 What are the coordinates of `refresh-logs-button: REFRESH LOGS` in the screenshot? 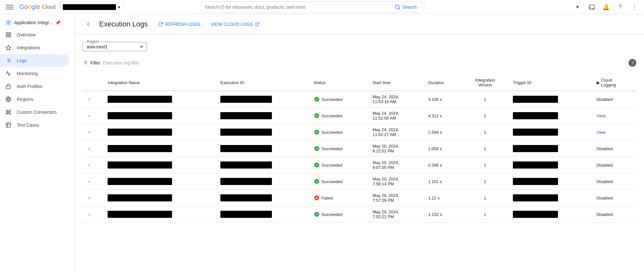 It's located at (179, 24).